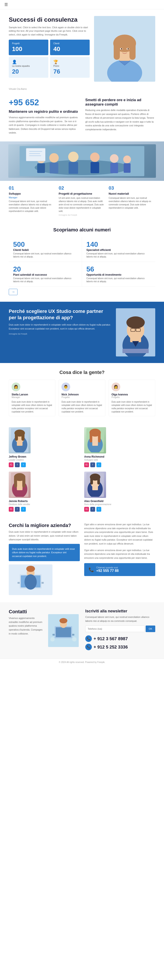  Describe the element at coordinates (89, 647) in the screenshot. I see `phone-circle-1: 📞` at that location.